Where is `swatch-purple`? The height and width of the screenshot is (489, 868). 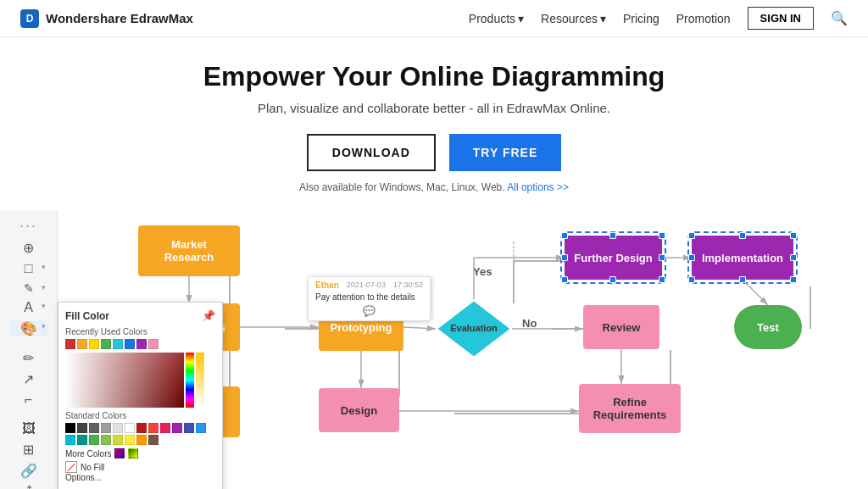 swatch-purple is located at coordinates (177, 428).